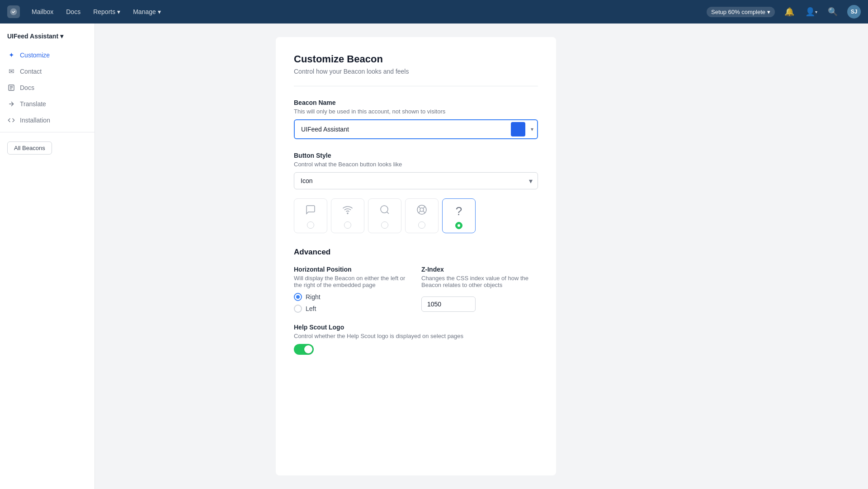 The image size is (868, 489). What do you see at coordinates (348, 225) in the screenshot?
I see `beacon-radio` at bounding box center [348, 225].